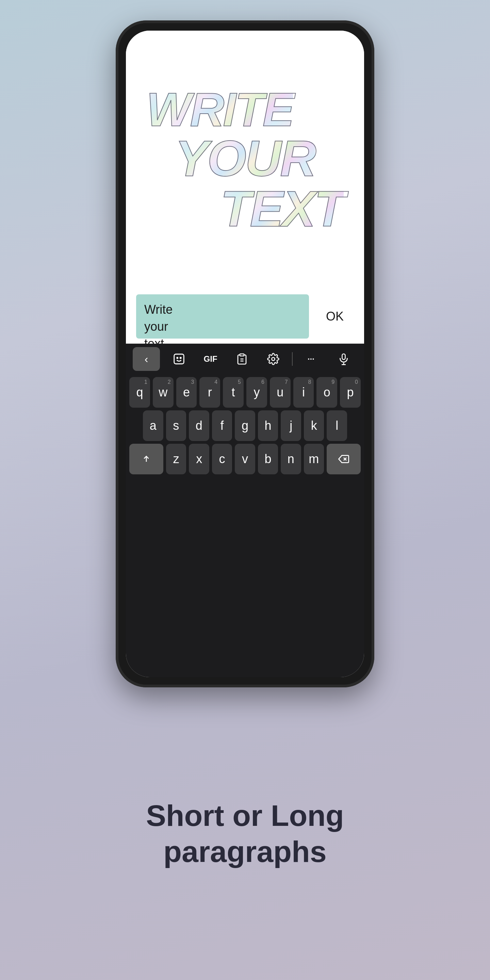  What do you see at coordinates (268, 426) in the screenshot?
I see `key-h: h` at bounding box center [268, 426].